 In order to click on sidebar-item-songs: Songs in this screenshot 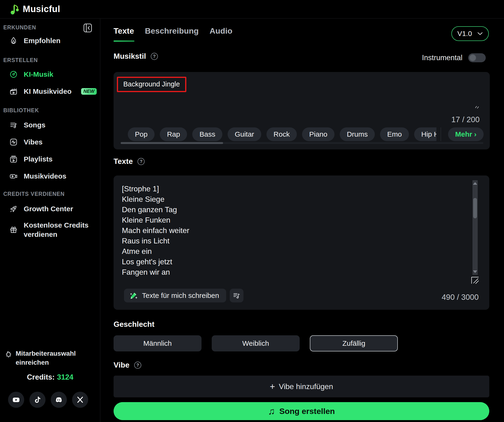, I will do `click(28, 125)`.